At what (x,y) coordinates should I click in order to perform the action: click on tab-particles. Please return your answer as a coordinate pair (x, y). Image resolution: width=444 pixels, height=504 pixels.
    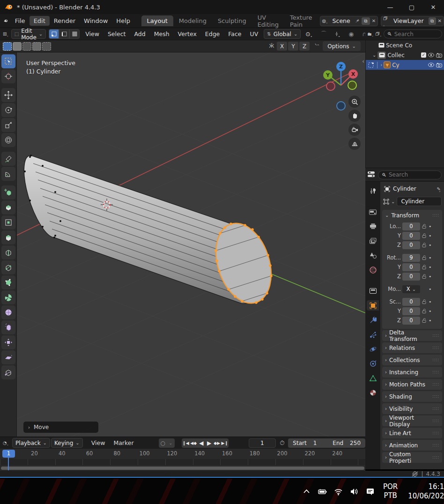
    Looking at the image, I should click on (373, 334).